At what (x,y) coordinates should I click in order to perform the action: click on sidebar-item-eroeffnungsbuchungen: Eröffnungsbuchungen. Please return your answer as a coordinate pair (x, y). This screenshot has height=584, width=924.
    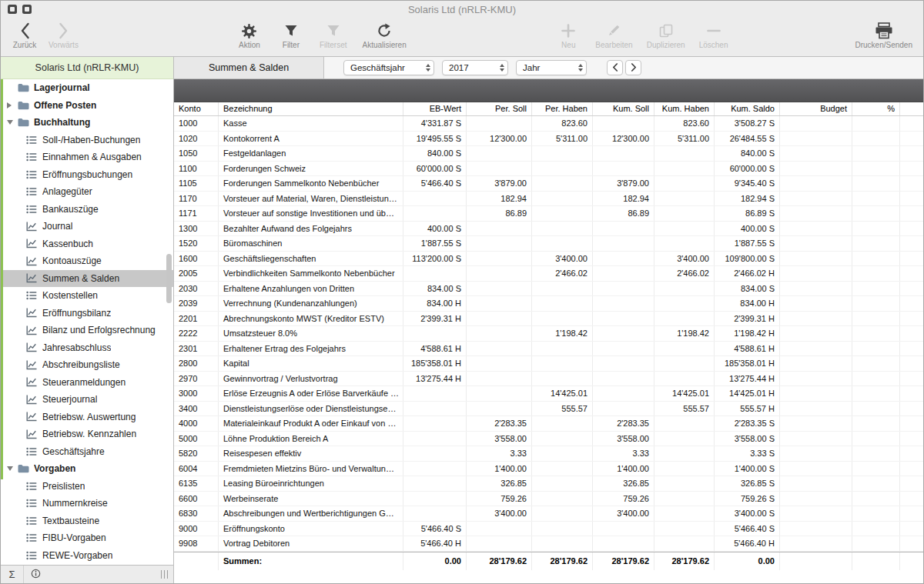
    Looking at the image, I should click on (87, 175).